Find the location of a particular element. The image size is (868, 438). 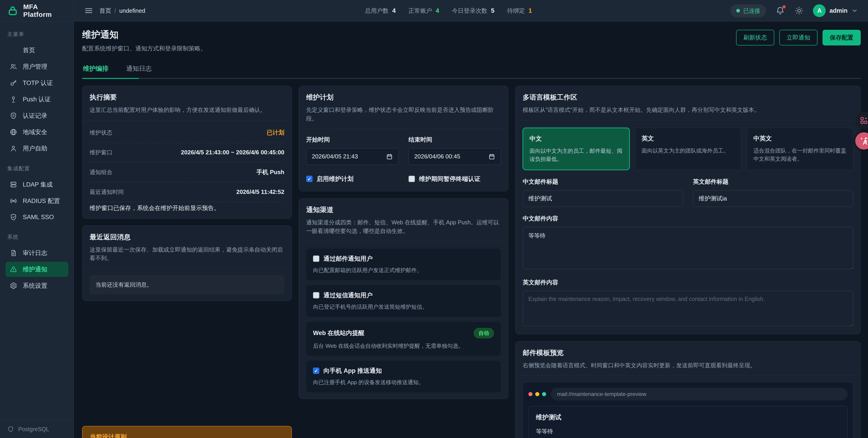

sidebar-section-integration: 集成配置 is located at coordinates (37, 169).